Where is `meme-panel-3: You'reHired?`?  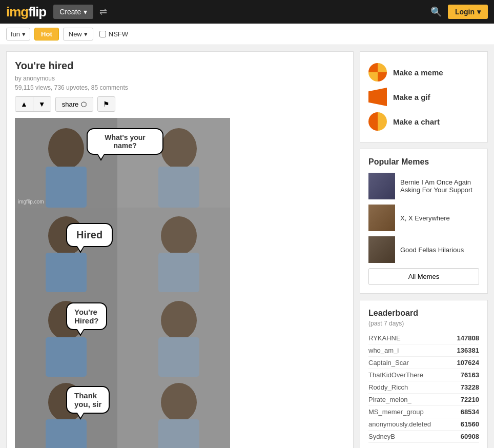 meme-panel-3: You'reHired? is located at coordinates (122, 334).